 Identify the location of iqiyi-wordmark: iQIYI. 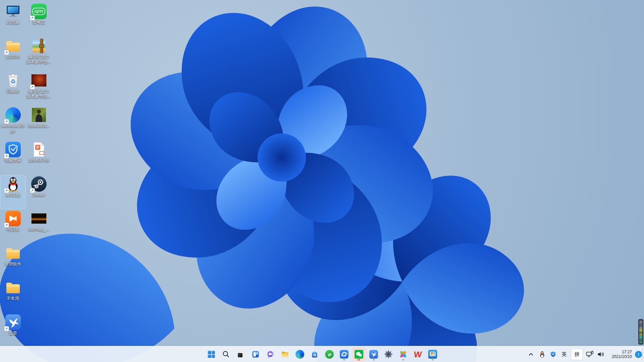
(39, 11).